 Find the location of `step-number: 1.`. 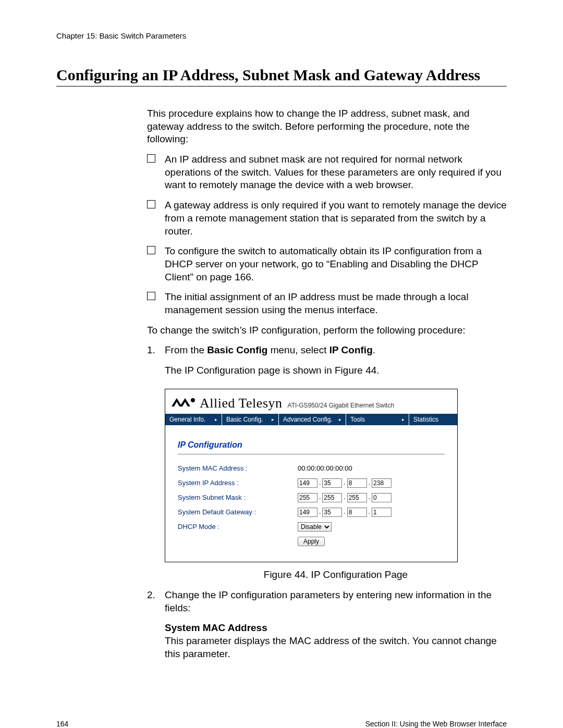

step-number: 1. is located at coordinates (151, 350).